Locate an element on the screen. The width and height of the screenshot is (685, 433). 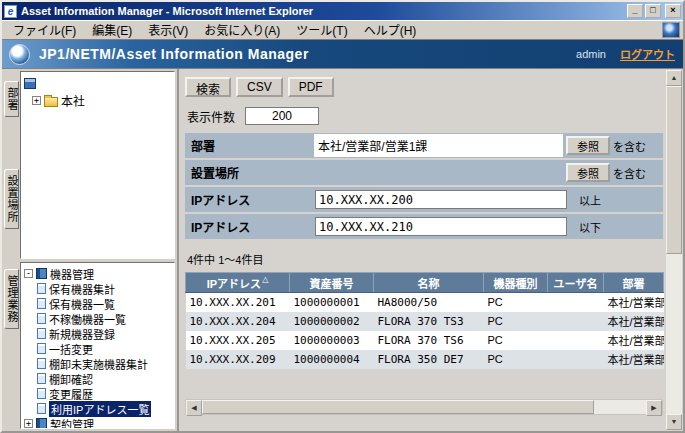
column-header-user-name: ユーザ名 is located at coordinates (576, 283).